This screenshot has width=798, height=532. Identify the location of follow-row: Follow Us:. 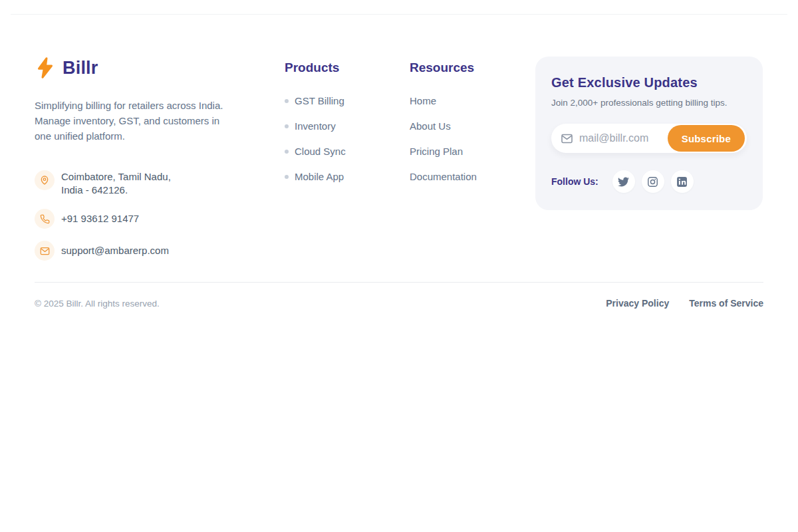
(649, 182).